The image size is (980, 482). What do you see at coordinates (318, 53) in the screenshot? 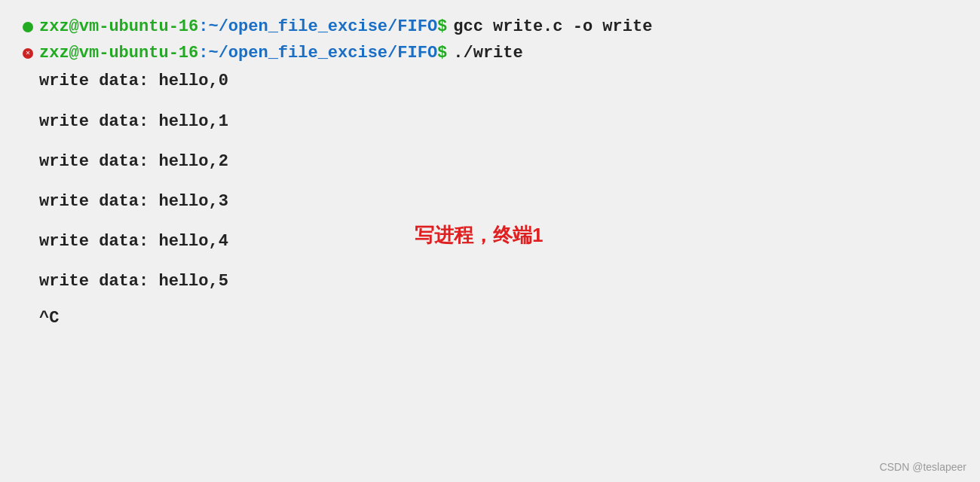
I see `prompt-path-2: :~/open_file_excise/FIFO` at bounding box center [318, 53].